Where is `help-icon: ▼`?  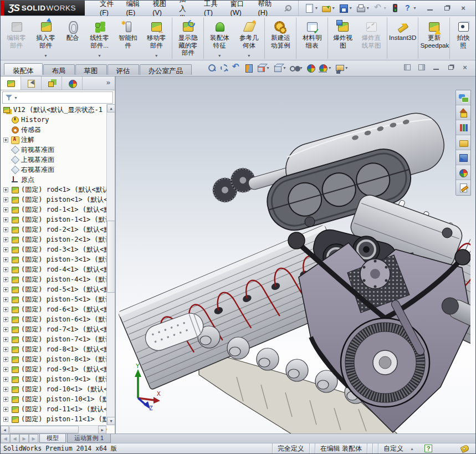
help-icon: ▼ is located at coordinates (410, 8).